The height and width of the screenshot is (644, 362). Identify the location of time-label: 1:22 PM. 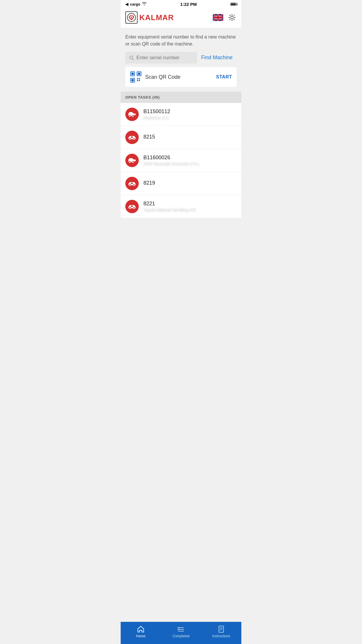
(188, 4).